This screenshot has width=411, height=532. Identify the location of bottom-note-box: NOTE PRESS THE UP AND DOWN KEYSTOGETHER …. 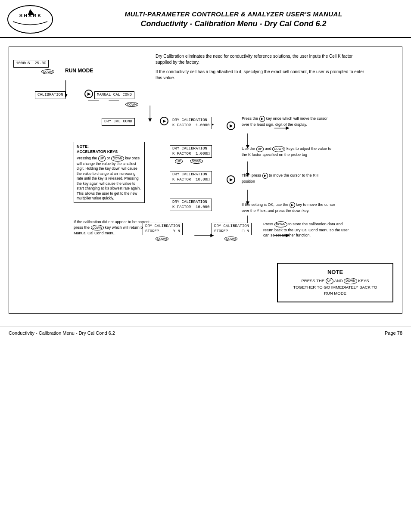
(335, 283).